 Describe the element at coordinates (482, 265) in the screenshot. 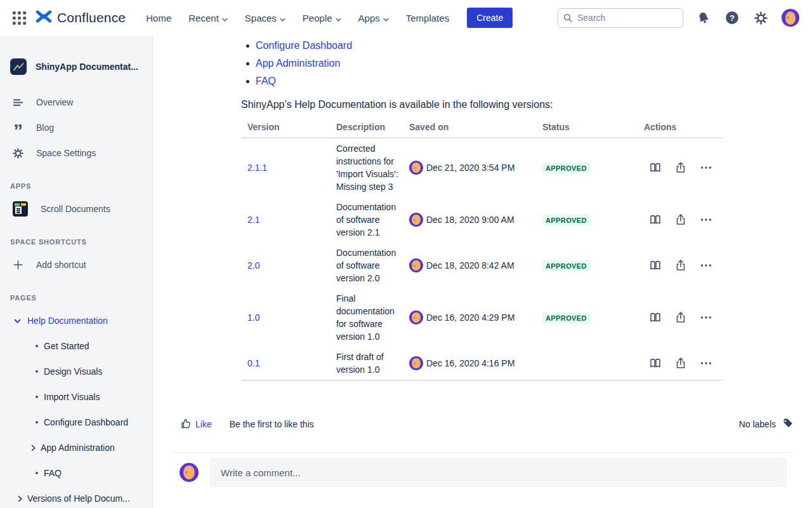

I see `table-row: 2.0 Documentation of software version 2.…` at that location.